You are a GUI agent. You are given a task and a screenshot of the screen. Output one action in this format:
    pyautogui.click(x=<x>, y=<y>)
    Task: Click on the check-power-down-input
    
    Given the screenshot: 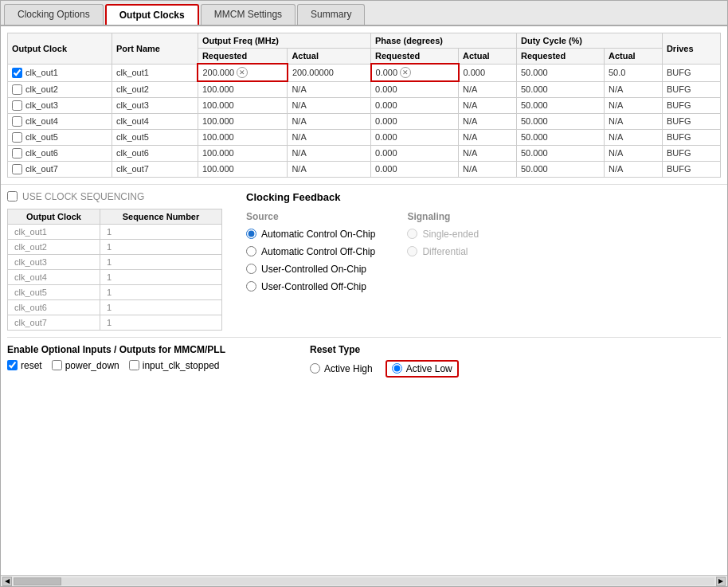 What is the action you would take?
    pyautogui.click(x=57, y=365)
    